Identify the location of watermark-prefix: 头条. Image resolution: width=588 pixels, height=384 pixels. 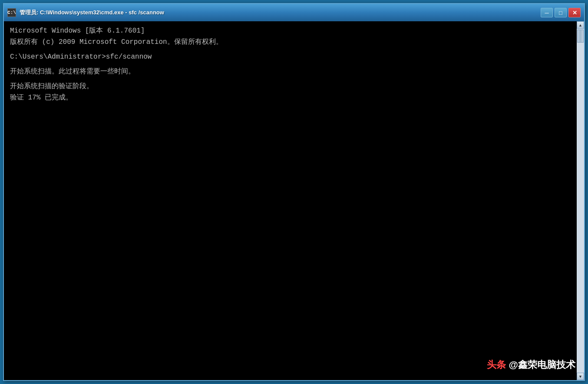
(496, 365).